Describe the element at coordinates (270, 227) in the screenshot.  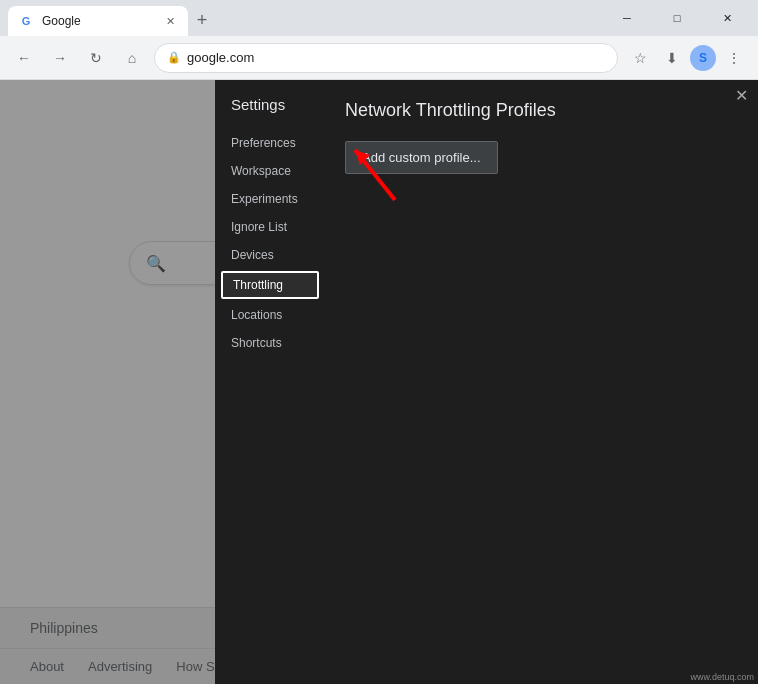
I see `sidebar-item-ignore-list: Ignore List` at that location.